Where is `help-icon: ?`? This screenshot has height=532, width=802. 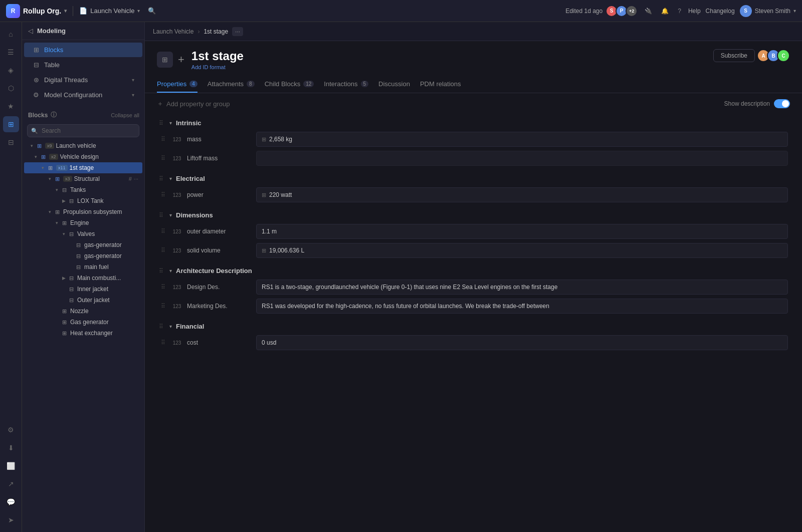
help-icon: ? is located at coordinates (680, 11).